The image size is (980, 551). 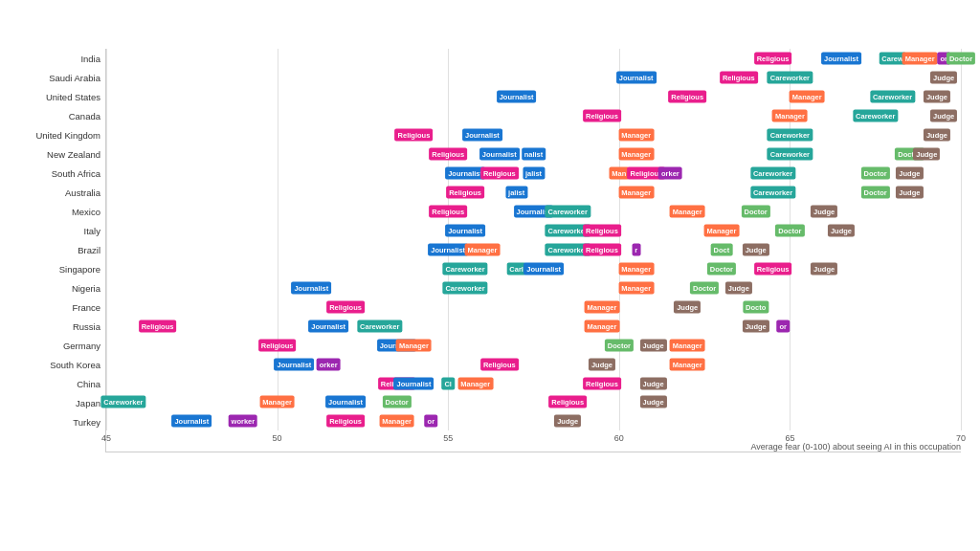 What do you see at coordinates (517, 193) in the screenshot?
I see `chip-journalist-australia: jalist` at bounding box center [517, 193].